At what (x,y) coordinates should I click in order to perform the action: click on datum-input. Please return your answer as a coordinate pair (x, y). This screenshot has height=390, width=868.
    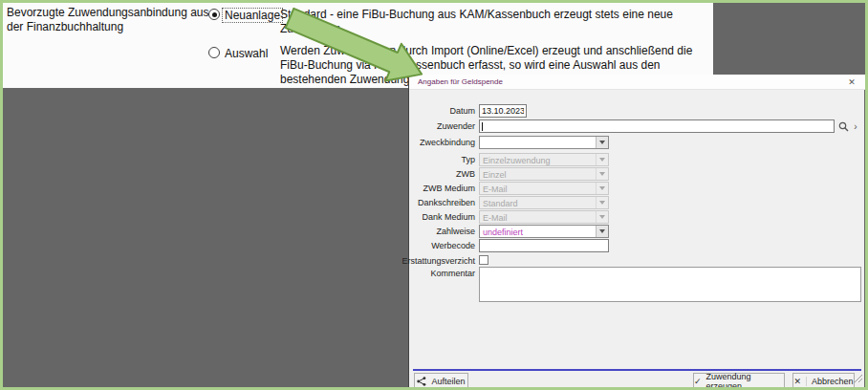
    Looking at the image, I should click on (503, 111).